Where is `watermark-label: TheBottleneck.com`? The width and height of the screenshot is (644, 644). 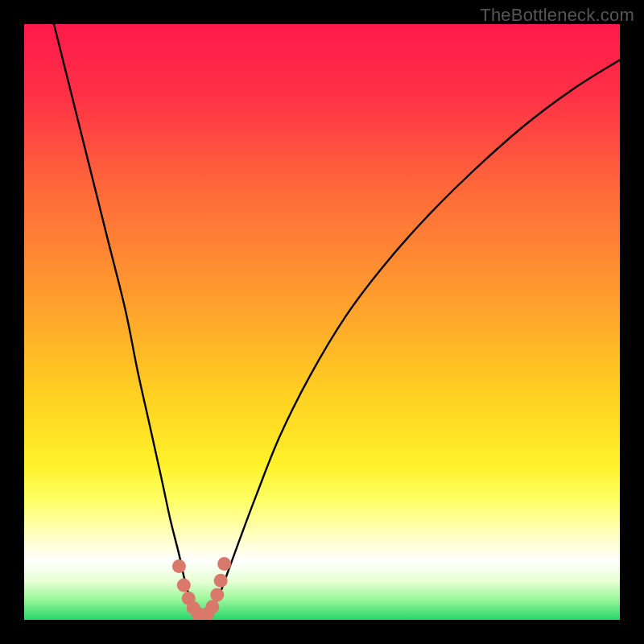 watermark-label: TheBottleneck.com is located at coordinates (557, 15).